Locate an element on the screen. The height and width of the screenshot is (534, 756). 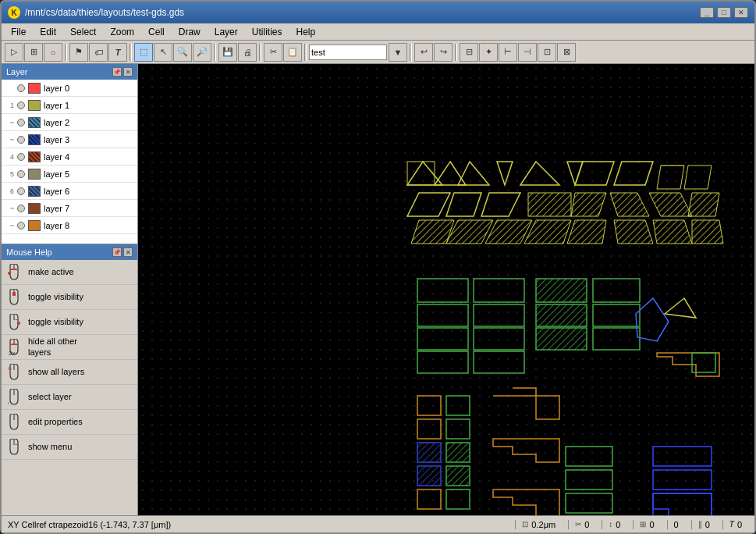
layer-row: ~ layer 8 is located at coordinates (69, 226).